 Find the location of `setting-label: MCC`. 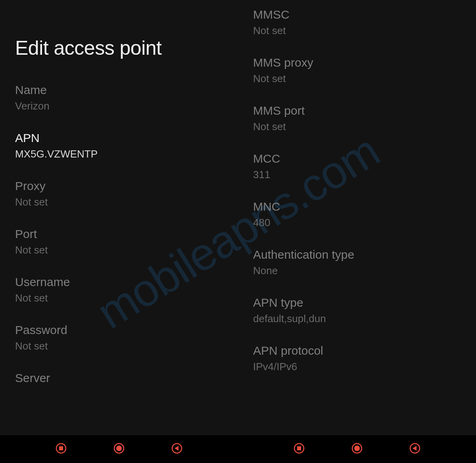

setting-label: MCC is located at coordinates (365, 159).